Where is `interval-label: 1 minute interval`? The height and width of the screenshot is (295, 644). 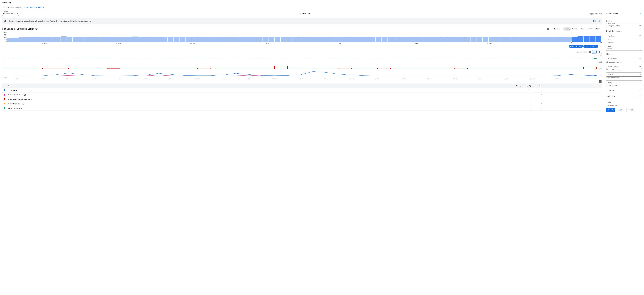
interval-label: 1 minute interval is located at coordinates (582, 52).